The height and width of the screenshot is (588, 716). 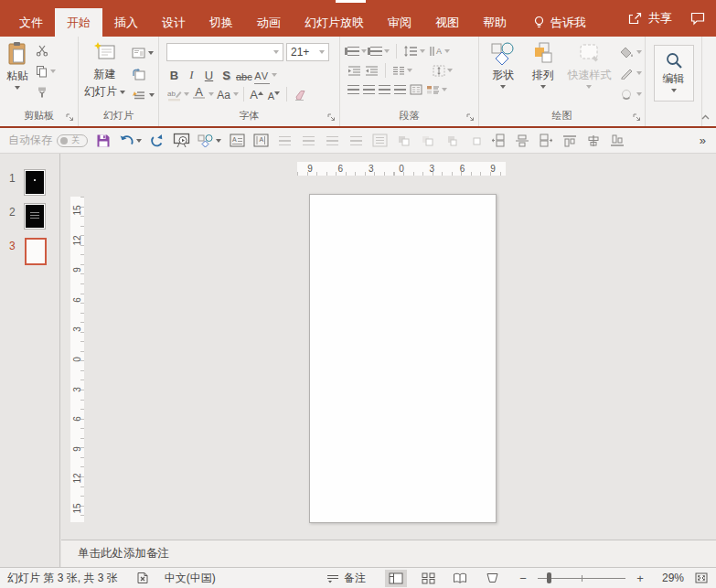 What do you see at coordinates (143, 53) in the screenshot?
I see `slide-layout-button` at bounding box center [143, 53].